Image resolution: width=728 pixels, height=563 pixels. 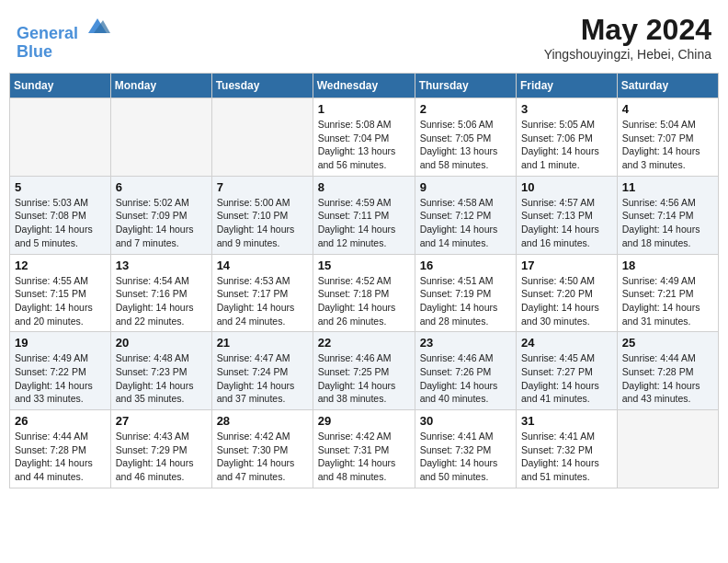 What do you see at coordinates (61, 265) in the screenshot?
I see `day-number: 12` at bounding box center [61, 265].